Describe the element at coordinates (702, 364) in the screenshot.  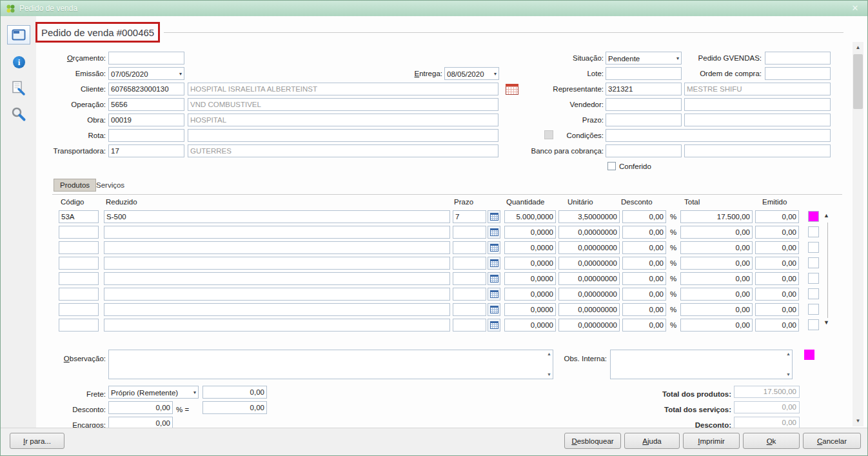
I see `obs-interna-field: ▲ ▼` at that location.